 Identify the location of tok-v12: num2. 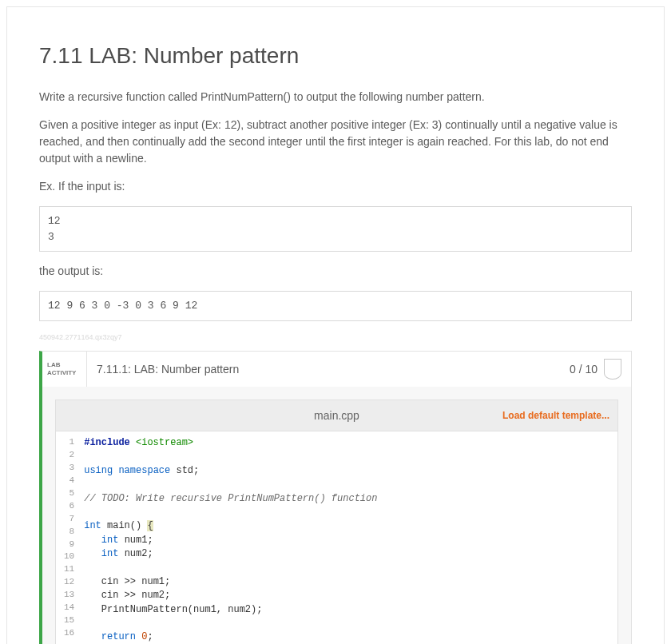
(153, 595).